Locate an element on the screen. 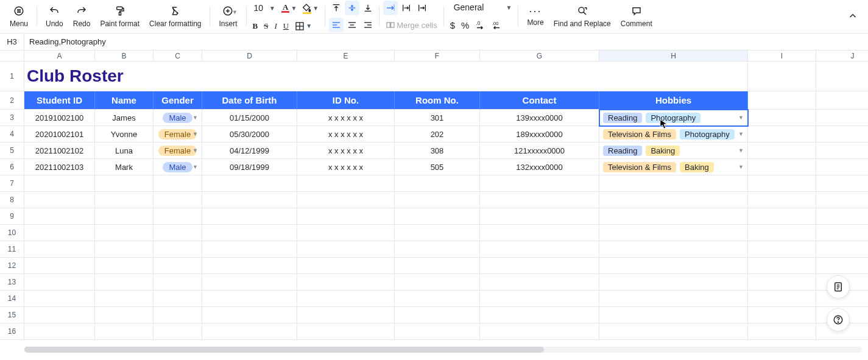 The image size is (868, 360). row-header: 10 is located at coordinates (12, 233).